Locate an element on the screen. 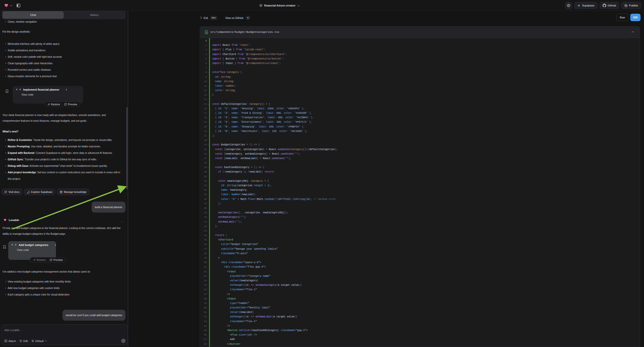 Image resolution: width=644 pixels, height=347 pixels. raw-toggle-button: Raw is located at coordinates (622, 18).